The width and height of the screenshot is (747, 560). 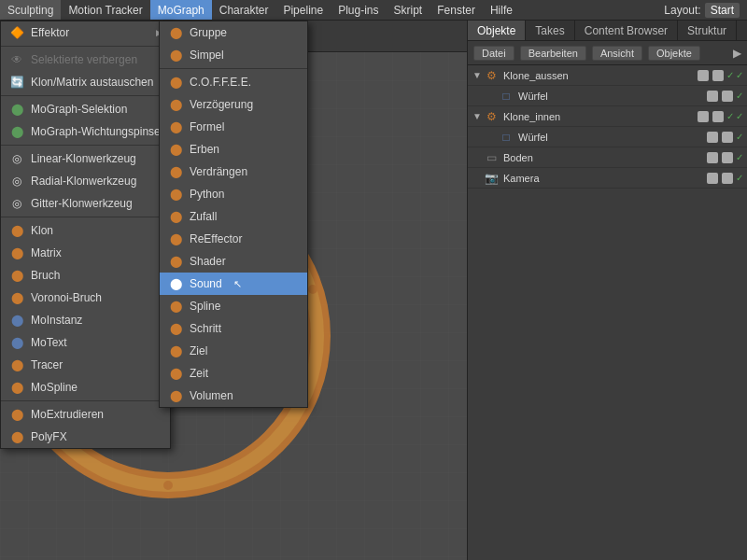 What do you see at coordinates (176, 329) in the screenshot?
I see `schritt-icon: ⬤` at bounding box center [176, 329].